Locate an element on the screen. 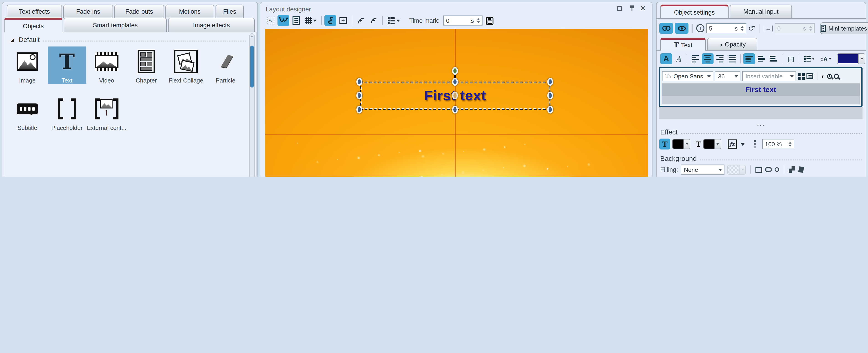  mini-templates-button: Mini-templates is located at coordinates (844, 28).